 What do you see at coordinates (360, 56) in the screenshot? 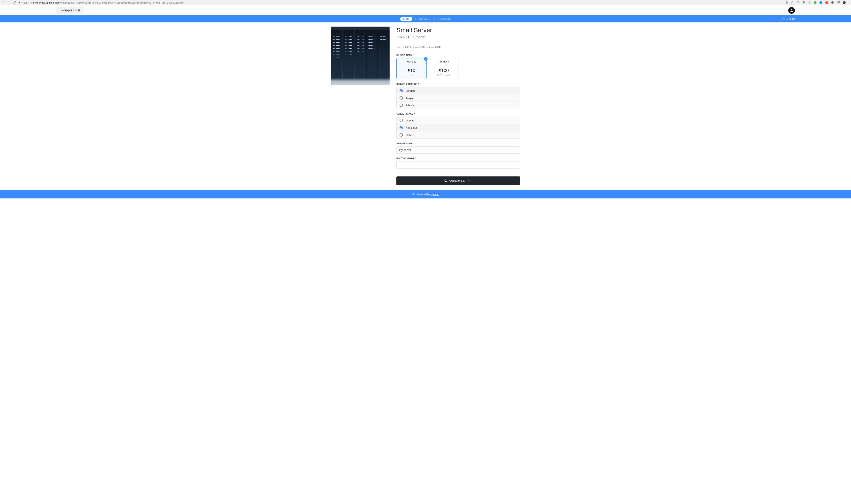
I see `product-image` at bounding box center [360, 56].